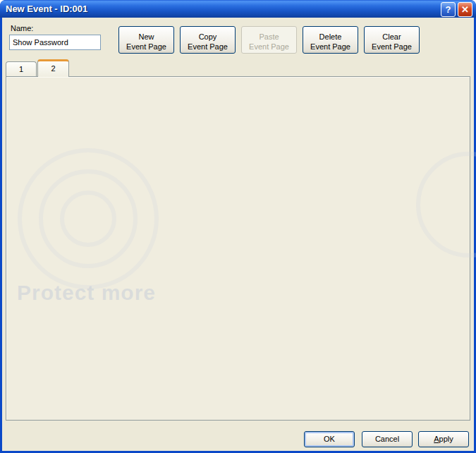  What do you see at coordinates (54, 68) in the screenshot?
I see `tab-page-2: 2` at bounding box center [54, 68].